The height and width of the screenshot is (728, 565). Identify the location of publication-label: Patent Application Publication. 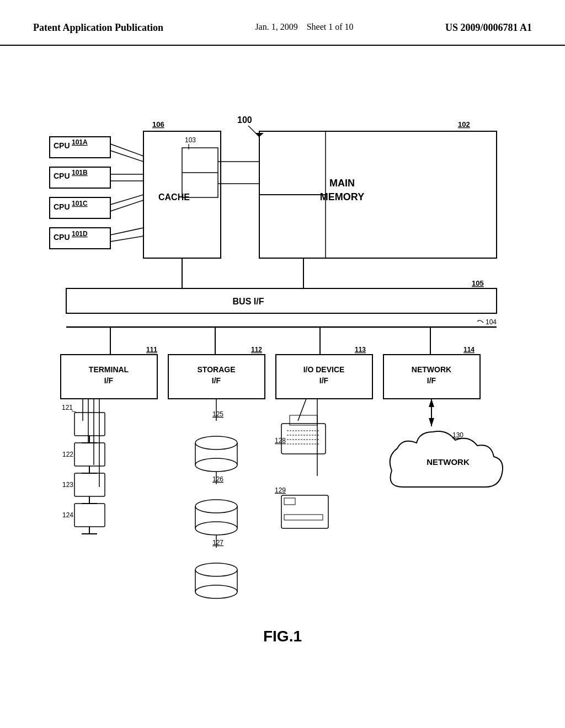
(98, 28).